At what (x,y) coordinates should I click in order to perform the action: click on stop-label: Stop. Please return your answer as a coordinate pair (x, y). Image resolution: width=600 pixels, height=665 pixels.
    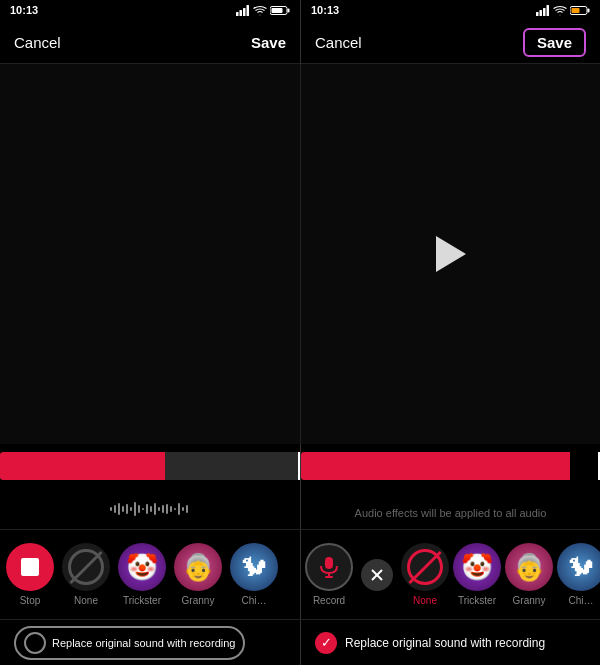
    Looking at the image, I should click on (30, 600).